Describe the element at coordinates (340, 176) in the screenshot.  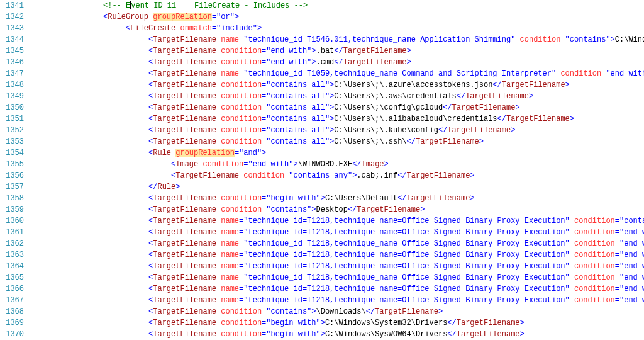
I see `code-line: <TargetFilename condition="contains any"…` at that location.